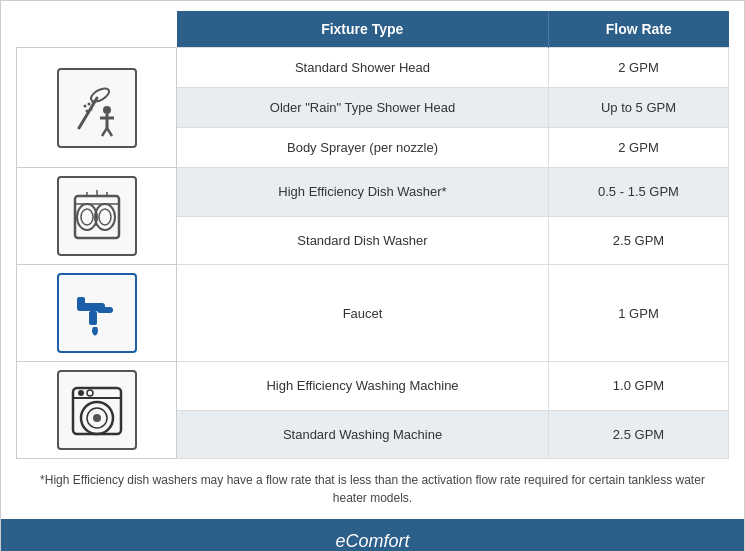  What do you see at coordinates (373, 490) in the screenshot?
I see `note-cell: *High Efficiency dish washers may have a…` at bounding box center [373, 490].